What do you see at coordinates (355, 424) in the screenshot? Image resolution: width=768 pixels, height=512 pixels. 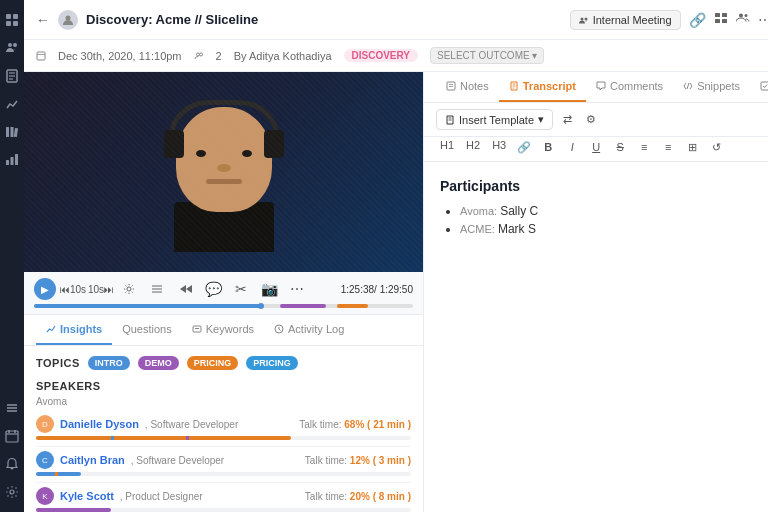 I see `speaker-talktime-1: Talk time: 68% ( 21 min )` at bounding box center [355, 424].